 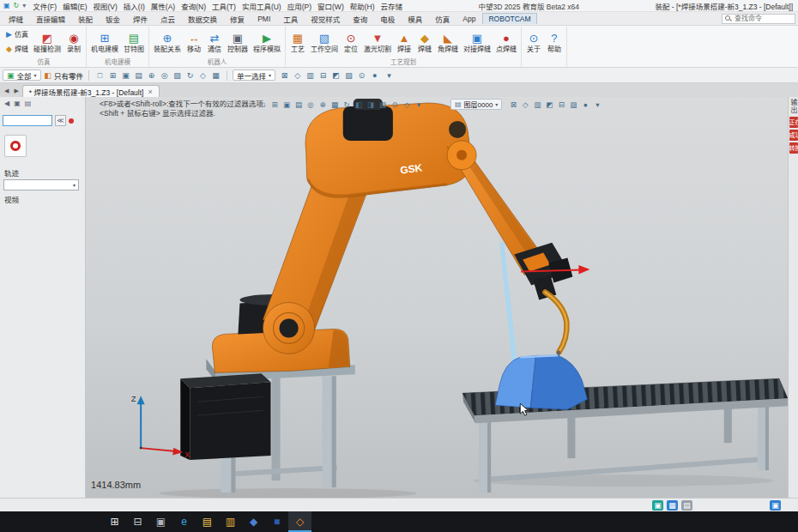 I want to click on viewport-tool-icon: ▧, so click(x=383, y=105).